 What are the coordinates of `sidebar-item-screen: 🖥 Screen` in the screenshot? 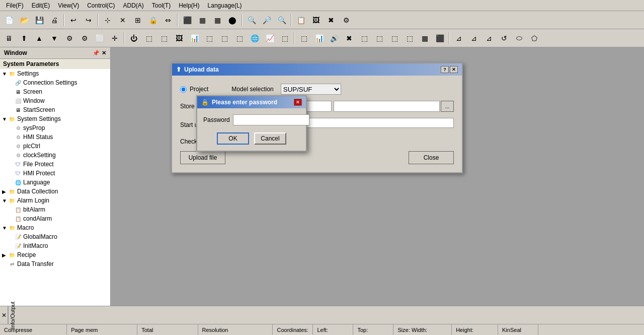 It's located at (55, 92).